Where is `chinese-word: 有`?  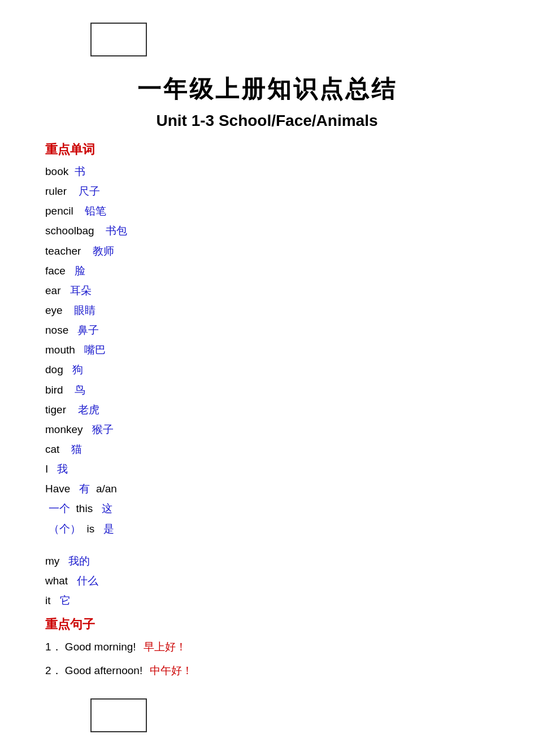
chinese-word: 有 is located at coordinates (84, 489).